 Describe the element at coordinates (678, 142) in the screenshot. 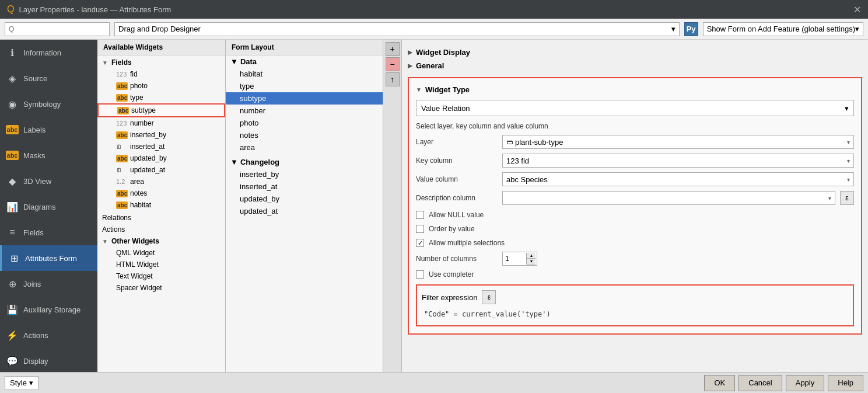

I see `layer-dropdown: 🗃 plant-sub-type ▾` at that location.